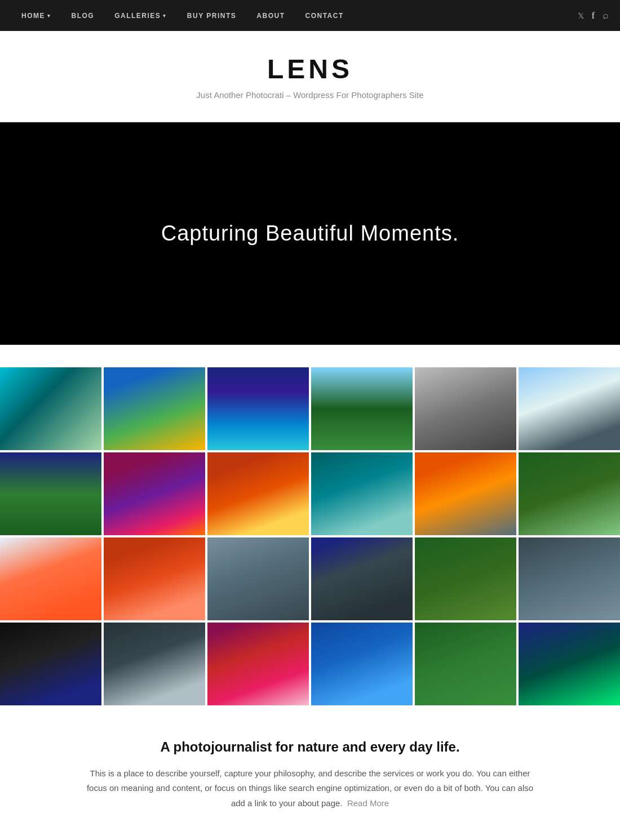 The height and width of the screenshot is (840, 620). Describe the element at coordinates (310, 233) in the screenshot. I see `hero-text: Capturing Beautiful Moments.` at that location.